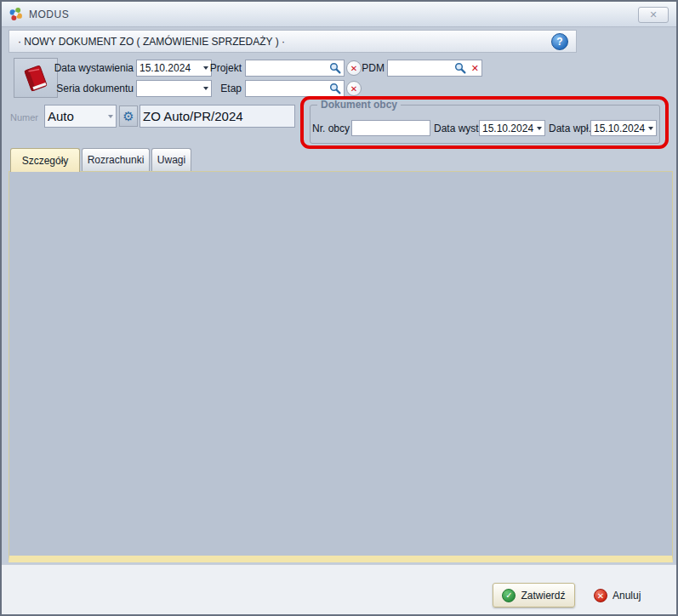 The height and width of the screenshot is (616, 678). What do you see at coordinates (294, 68) in the screenshot?
I see `projekt-field` at bounding box center [294, 68].